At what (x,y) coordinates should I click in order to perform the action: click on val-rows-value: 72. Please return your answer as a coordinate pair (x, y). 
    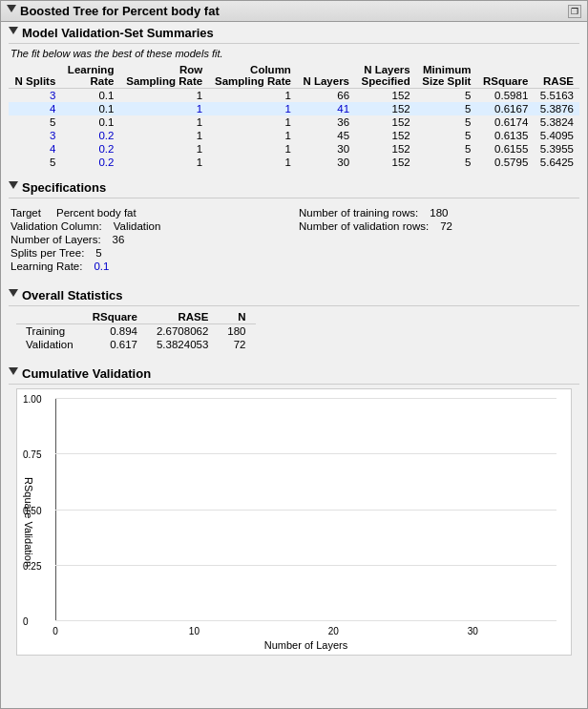
    Looking at the image, I should click on (447, 226).